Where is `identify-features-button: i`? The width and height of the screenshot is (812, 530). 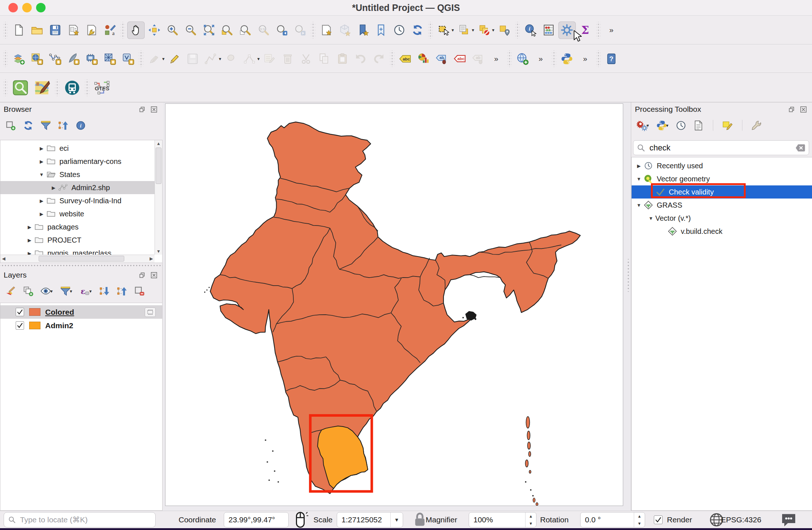
identify-features-button: i is located at coordinates (531, 30).